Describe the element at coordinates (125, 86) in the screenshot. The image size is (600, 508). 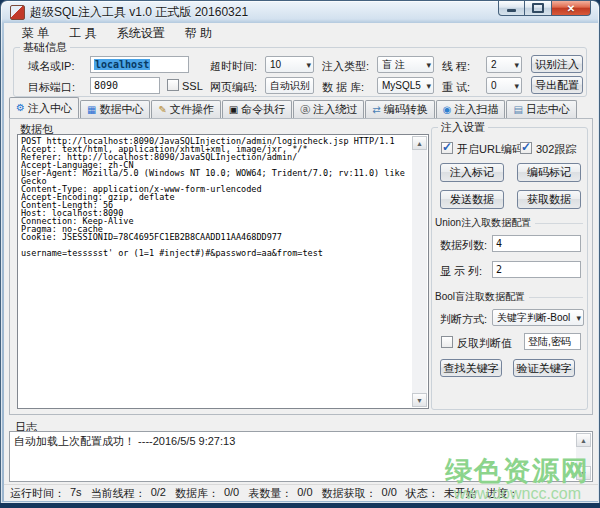
I see `port-input: 8090` at that location.